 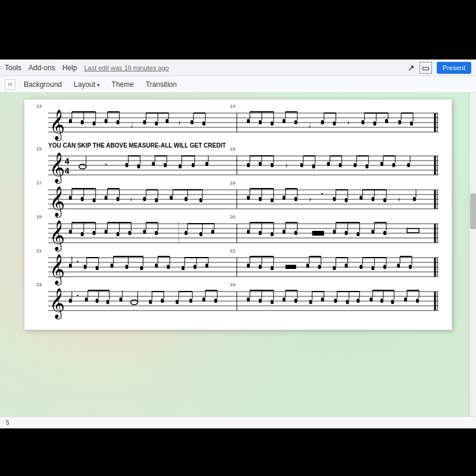 What do you see at coordinates (161, 84) in the screenshot?
I see `transition-button: Transition` at bounding box center [161, 84].